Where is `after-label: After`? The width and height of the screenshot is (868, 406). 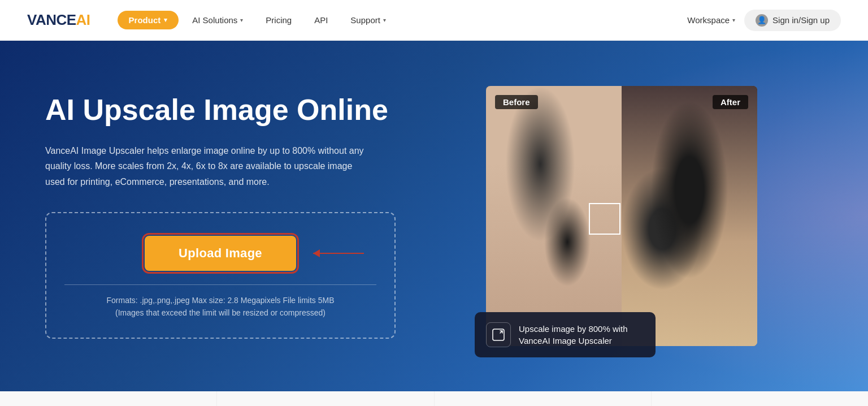 after-label: After is located at coordinates (730, 102).